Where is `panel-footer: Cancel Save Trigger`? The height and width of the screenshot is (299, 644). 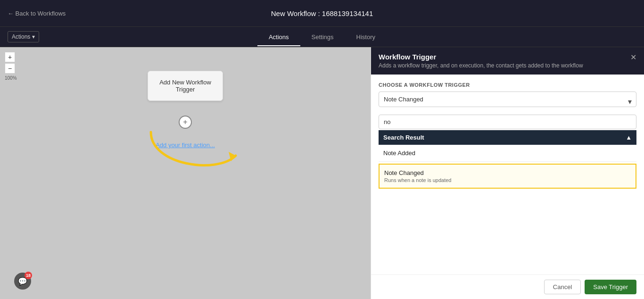
panel-footer: Cancel Save Trigger is located at coordinates (507, 287).